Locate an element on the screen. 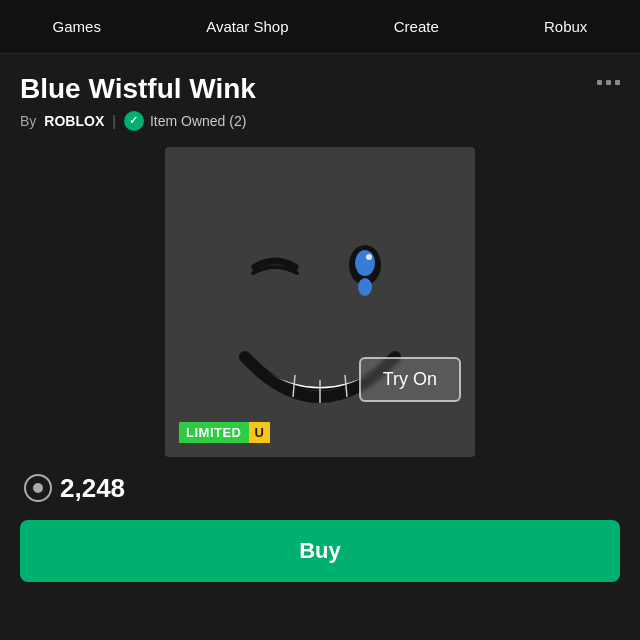 Image resolution: width=640 pixels, height=640 pixels. by-label: By is located at coordinates (28, 121).